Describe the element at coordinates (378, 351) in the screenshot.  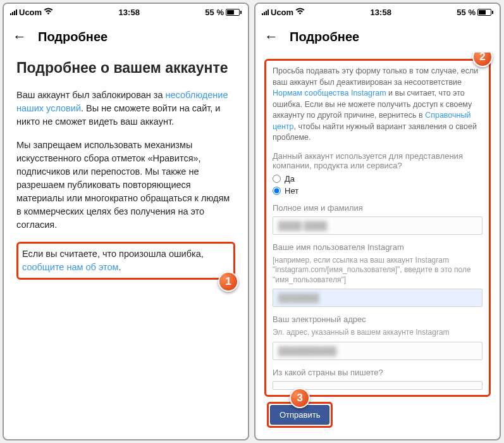
I see `email-input: ██████████` at that location.